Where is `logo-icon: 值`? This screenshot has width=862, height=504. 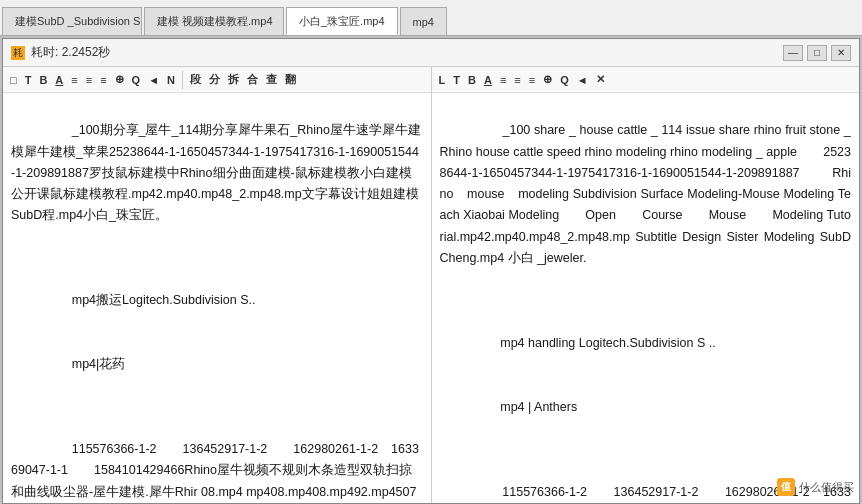
logo-icon: 值 is located at coordinates (786, 487).